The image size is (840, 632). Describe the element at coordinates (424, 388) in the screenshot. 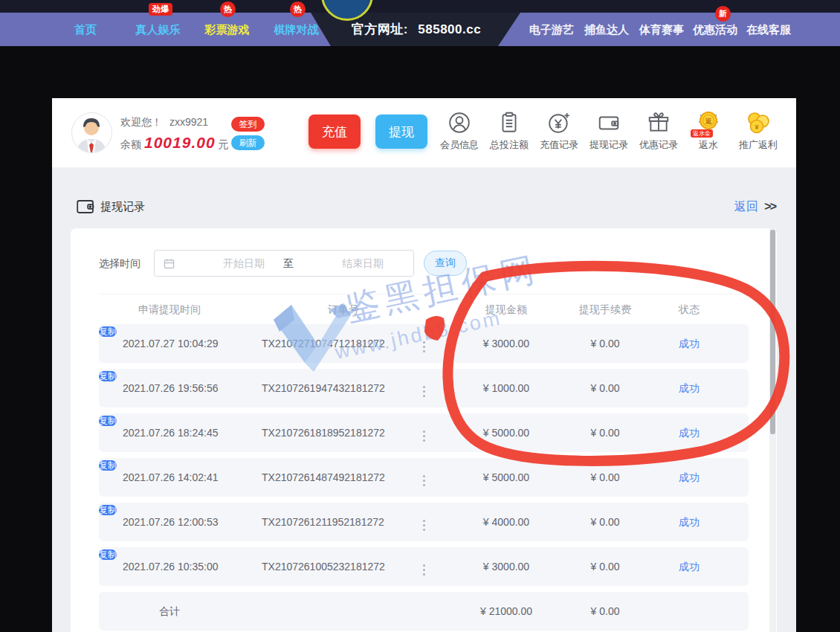

I see `table-row: 2021.07.26 19:56:56 TX210726194743218127…` at that location.